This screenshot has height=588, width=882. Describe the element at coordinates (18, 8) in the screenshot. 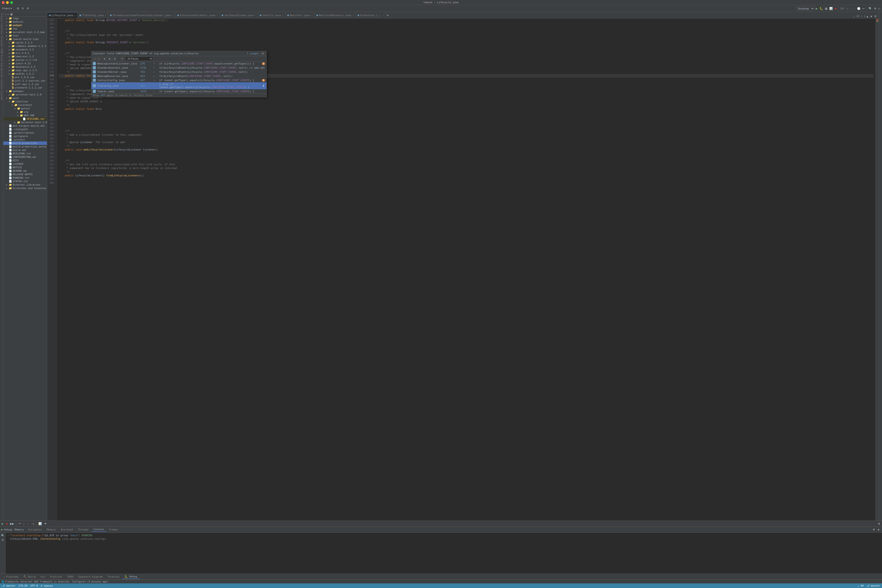

I see `structure-btn: ⊞` at that location.